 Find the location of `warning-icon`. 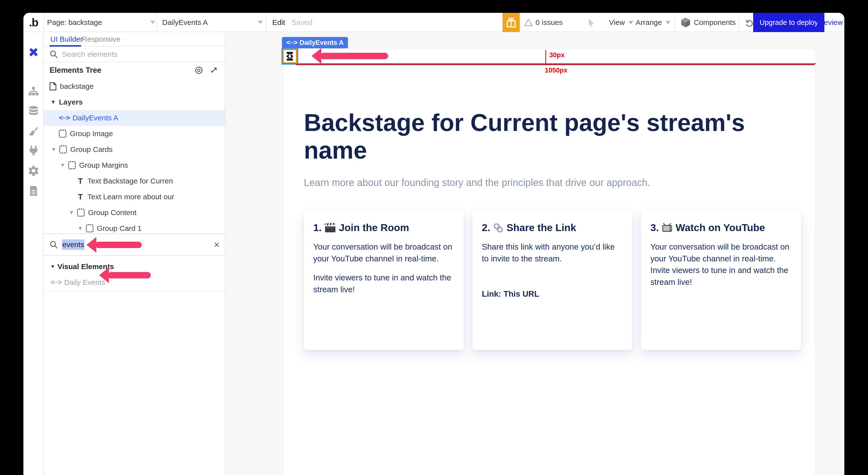

warning-icon is located at coordinates (528, 22).